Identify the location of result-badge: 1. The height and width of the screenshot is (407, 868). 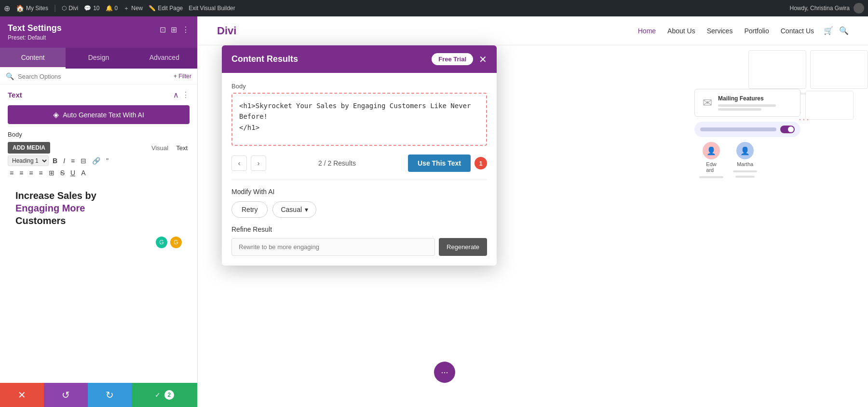
(481, 163).